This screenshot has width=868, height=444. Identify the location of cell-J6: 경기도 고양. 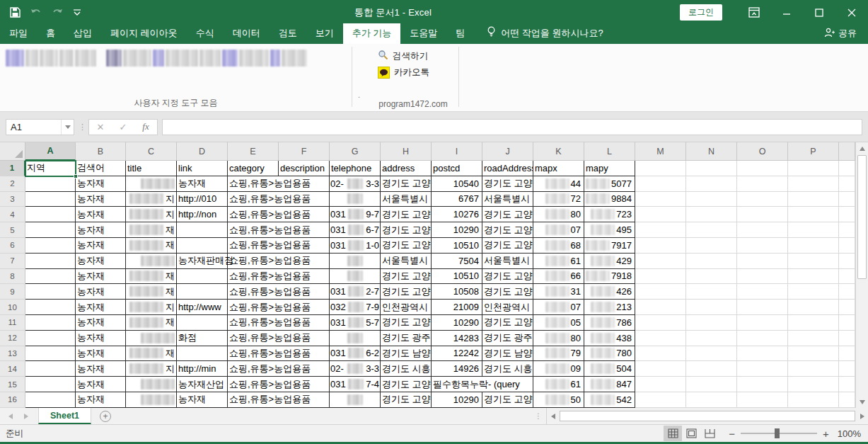
(508, 246).